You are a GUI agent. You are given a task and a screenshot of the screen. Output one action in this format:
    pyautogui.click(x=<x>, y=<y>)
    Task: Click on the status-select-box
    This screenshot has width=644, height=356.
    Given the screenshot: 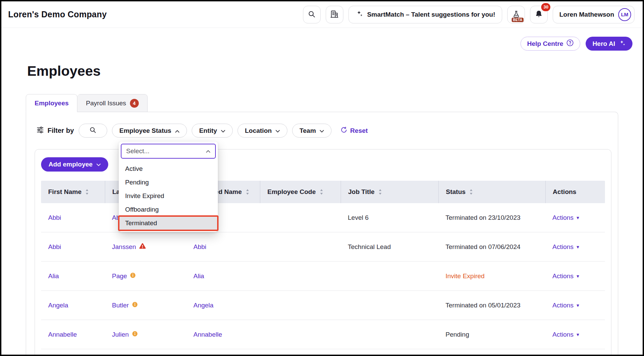 What is the action you would take?
    pyautogui.click(x=168, y=151)
    